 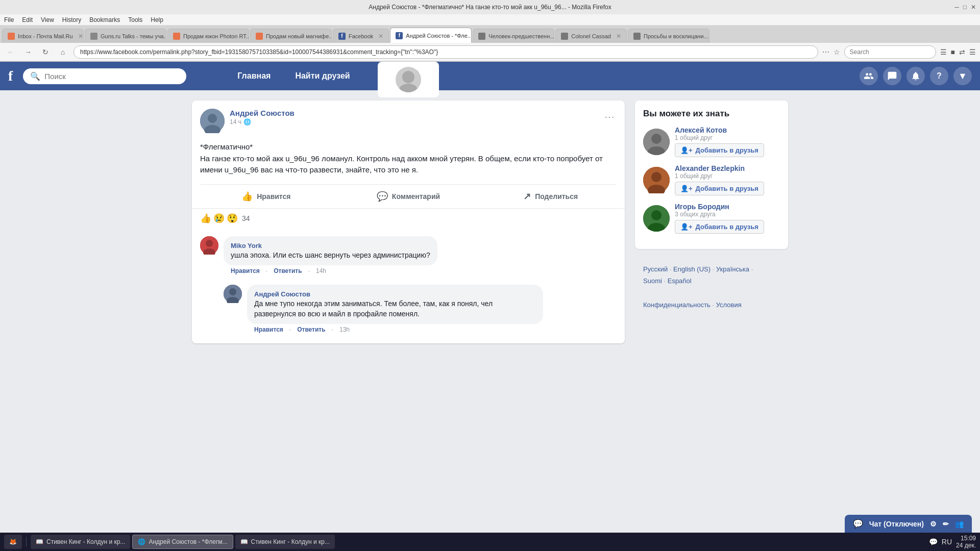 What do you see at coordinates (112, 77) in the screenshot?
I see `facebook-search-input` at bounding box center [112, 77].